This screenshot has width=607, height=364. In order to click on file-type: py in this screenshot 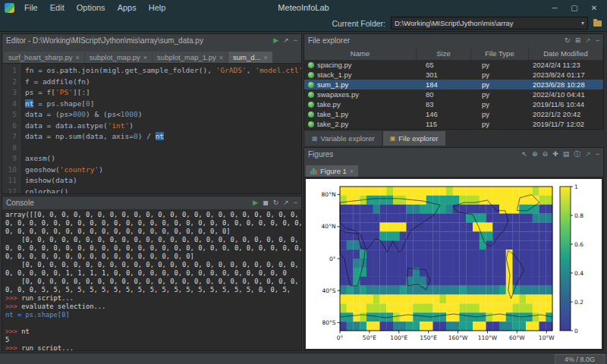, I will do `click(500, 65)`.